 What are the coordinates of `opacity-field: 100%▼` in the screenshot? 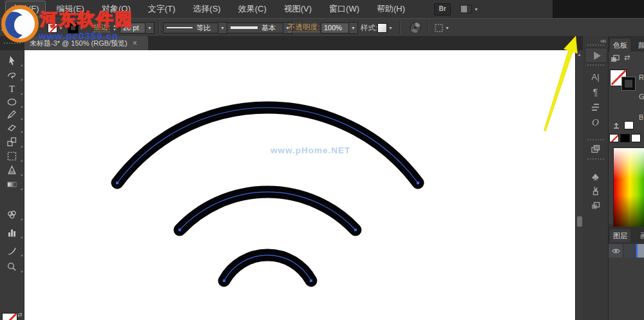 It's located at (339, 28).